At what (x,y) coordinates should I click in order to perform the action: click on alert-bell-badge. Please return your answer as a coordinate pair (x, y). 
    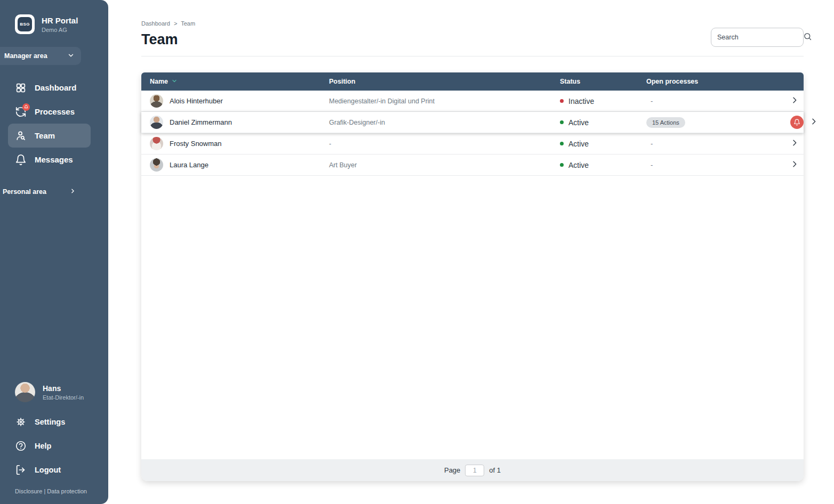
    Looking at the image, I should click on (797, 123).